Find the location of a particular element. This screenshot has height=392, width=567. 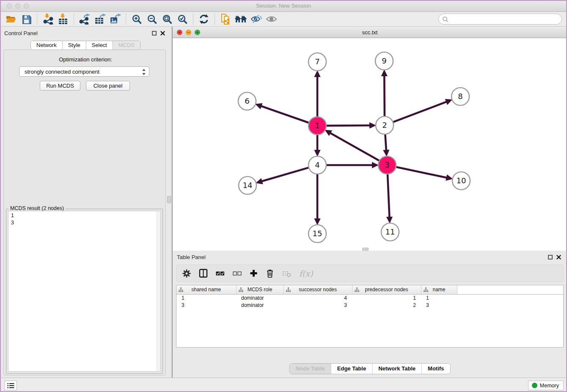

graph-node-10: 10 is located at coordinates (461, 181).